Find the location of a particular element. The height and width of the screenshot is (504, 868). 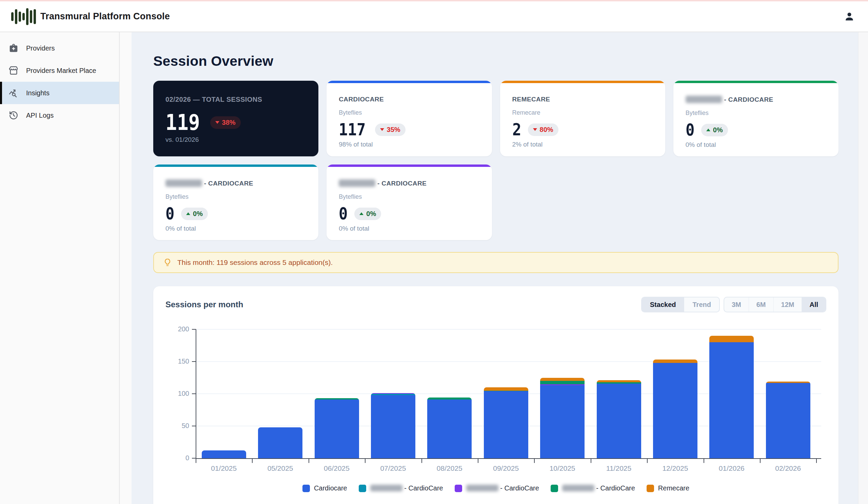

sidebar-item-providers: Providers is located at coordinates (60, 48).